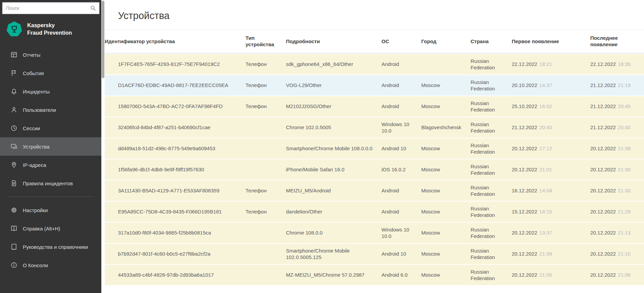 This screenshot has width=644, height=293. I want to click on cell-os: Android 6.0, so click(401, 275).